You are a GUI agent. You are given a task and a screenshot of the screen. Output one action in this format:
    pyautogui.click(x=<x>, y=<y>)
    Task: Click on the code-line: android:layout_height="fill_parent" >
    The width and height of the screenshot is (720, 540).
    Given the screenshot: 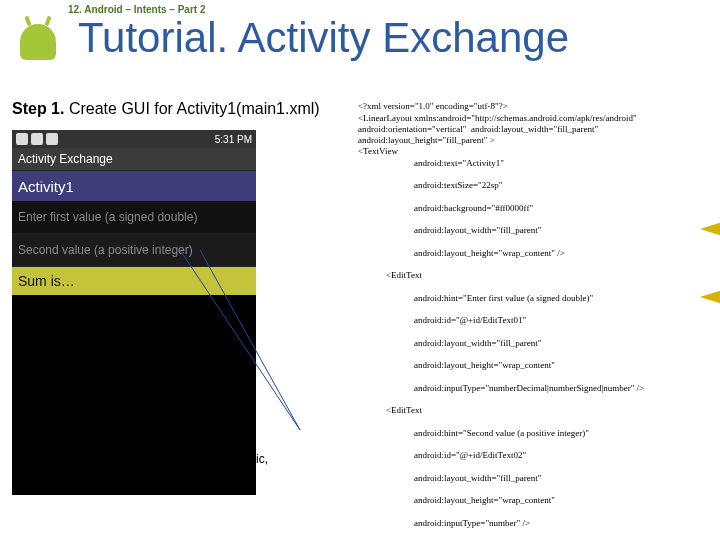 What is the action you would take?
    pyautogui.click(x=426, y=140)
    